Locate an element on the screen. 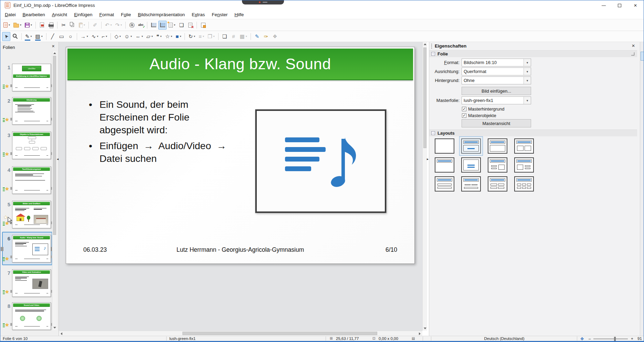  gluepoints-button: ✑ is located at coordinates (266, 37).